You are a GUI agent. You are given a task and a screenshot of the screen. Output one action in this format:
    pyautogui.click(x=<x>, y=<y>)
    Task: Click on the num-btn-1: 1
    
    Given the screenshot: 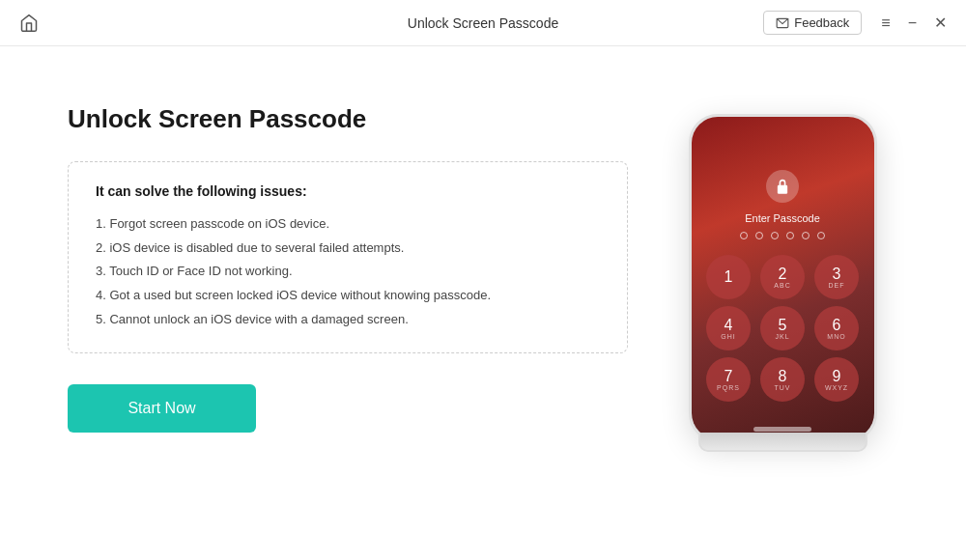 What is the action you would take?
    pyautogui.click(x=728, y=277)
    